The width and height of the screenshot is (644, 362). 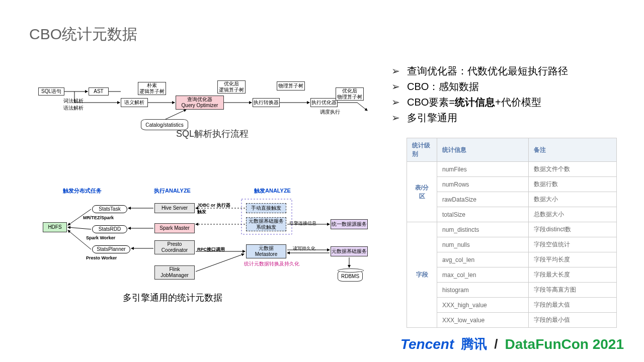 I want to click on table-row: XXX_high_value字段的最大值, so click(x=512, y=305).